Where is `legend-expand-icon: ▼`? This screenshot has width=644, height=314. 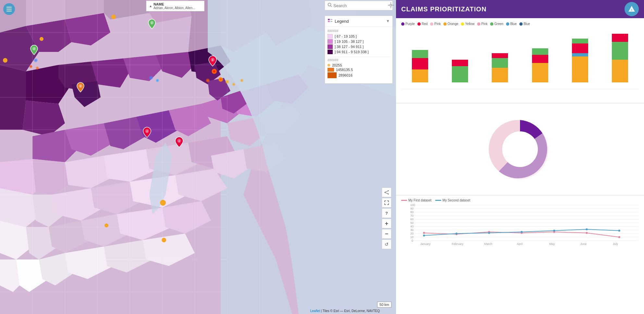
legend-expand-icon: ▼ is located at coordinates (388, 21).